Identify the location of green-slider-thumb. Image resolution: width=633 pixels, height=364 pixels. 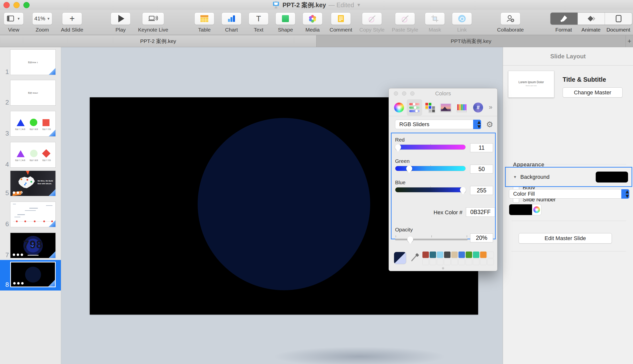
(409, 168).